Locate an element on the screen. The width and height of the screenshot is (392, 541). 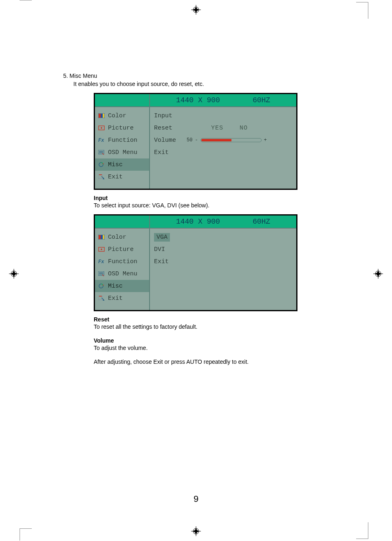
section-desc: It enables you to choose input source, d… is located at coordinates (202, 84).